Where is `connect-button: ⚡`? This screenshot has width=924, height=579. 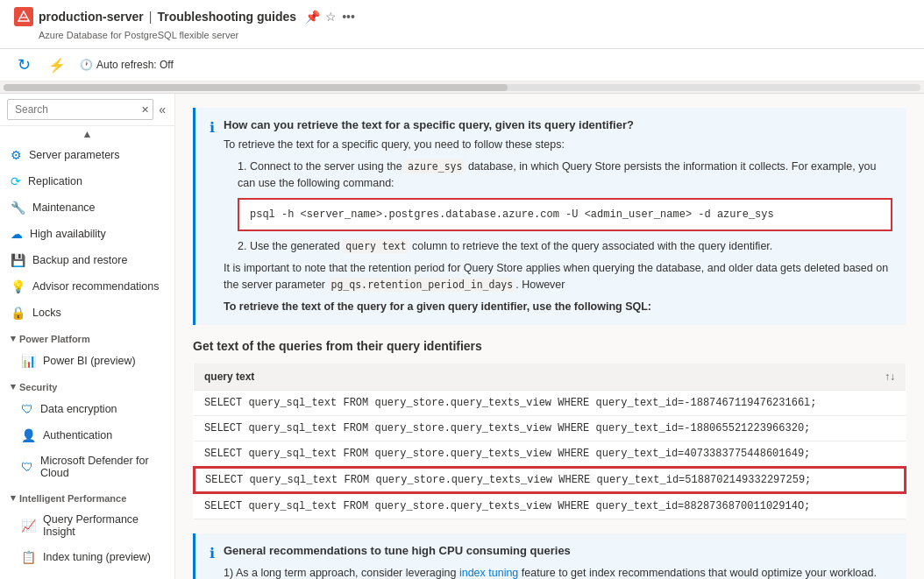 connect-button: ⚡ is located at coordinates (57, 65).